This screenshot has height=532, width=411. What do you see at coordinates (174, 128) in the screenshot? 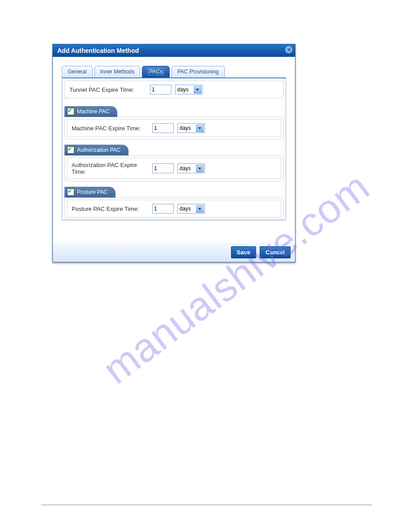
I see `machine-pac-section: Machine PAC Expire Time: days` at bounding box center [174, 128].